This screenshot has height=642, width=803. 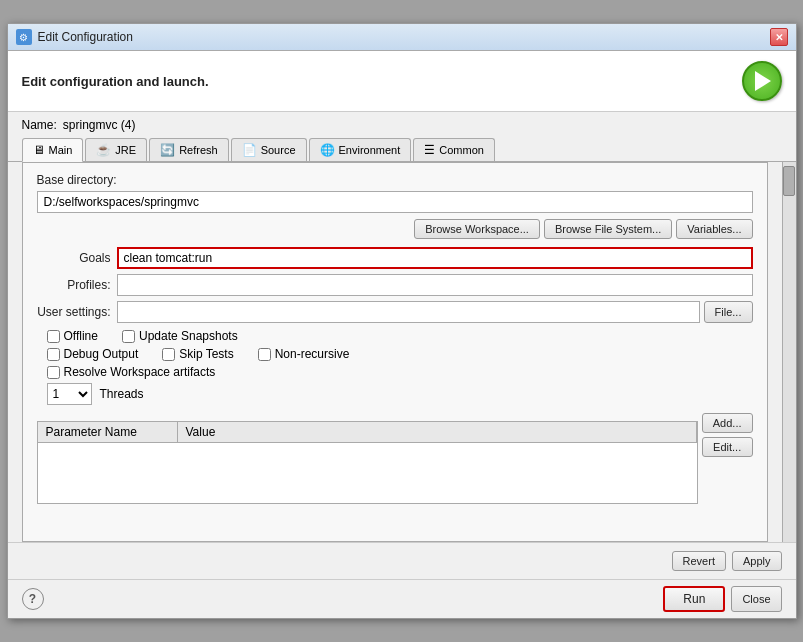 I want to click on checkbox-row-2: Debug Output Skip Tests Non-recursive, so click(x=400, y=354).